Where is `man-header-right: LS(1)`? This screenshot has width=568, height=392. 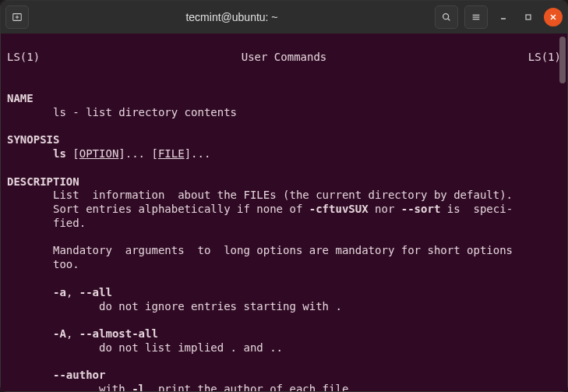
man-header-right: LS(1) is located at coordinates (545, 58).